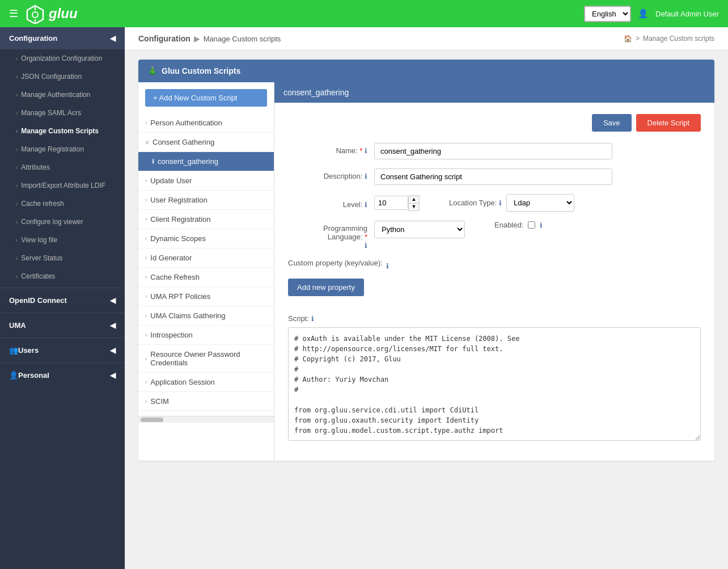 The image size is (728, 569). What do you see at coordinates (612, 123) in the screenshot?
I see `save-button: Save` at bounding box center [612, 123].